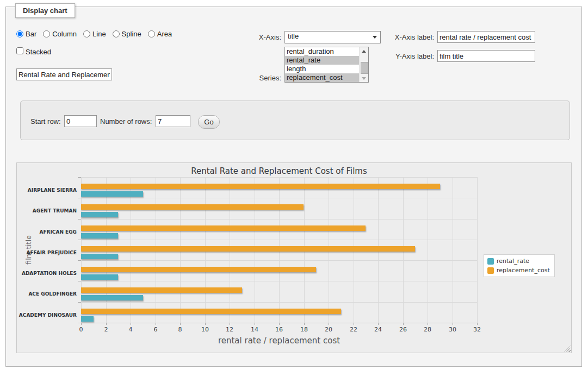 This screenshot has height=370, width=588. Describe the element at coordinates (322, 52) in the screenshot. I see `series-option: rental_duration` at that location.